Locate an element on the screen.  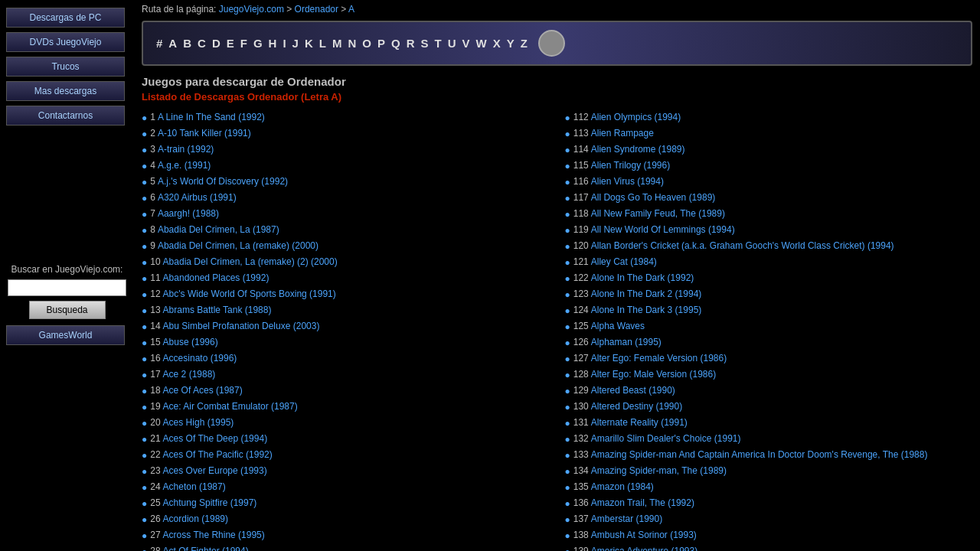
game-link: Abu Simbel Profanation Deluxe (2003) is located at coordinates (242, 326).